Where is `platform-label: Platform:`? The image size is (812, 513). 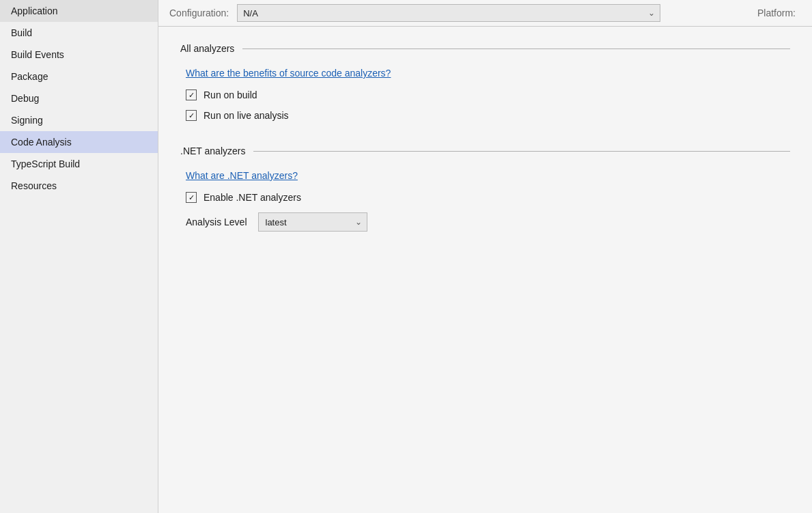 platform-label: Platform: is located at coordinates (779, 13).